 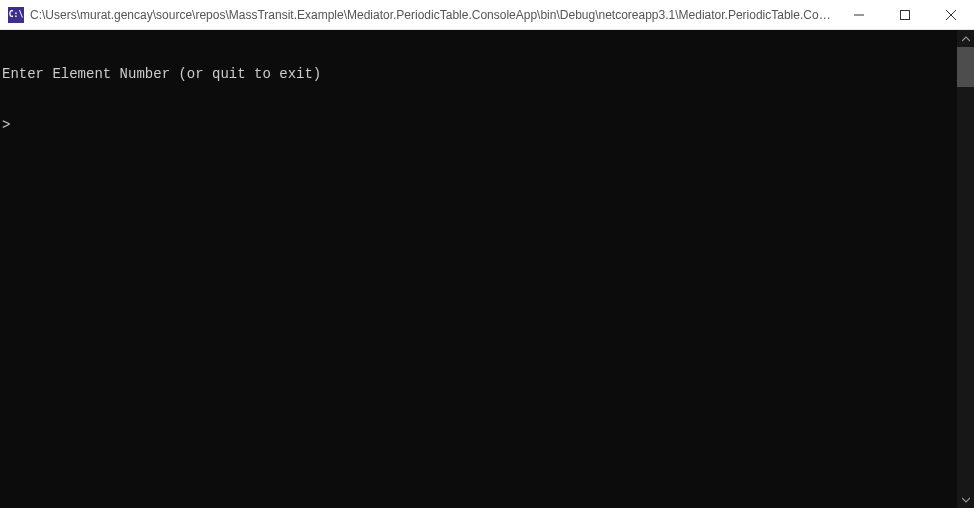 I want to click on console-prompt-line: Enter Element Number (or quit to exit), so click(x=480, y=74).